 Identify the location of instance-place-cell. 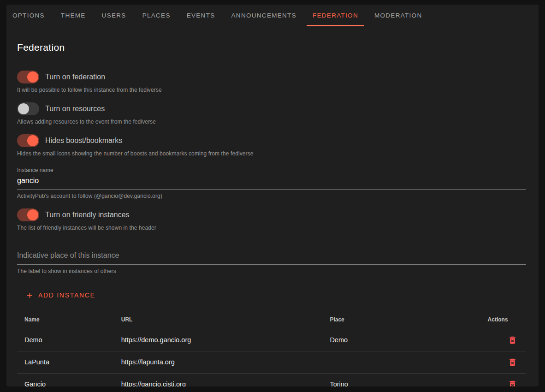
(401, 362).